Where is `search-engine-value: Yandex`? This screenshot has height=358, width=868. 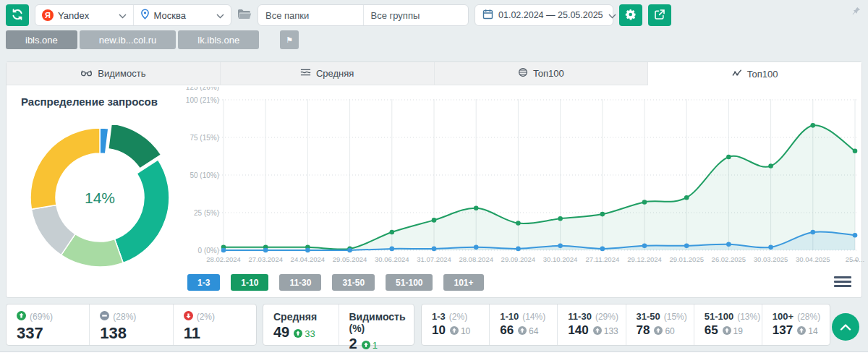
search-engine-value: Yandex is located at coordinates (86, 16).